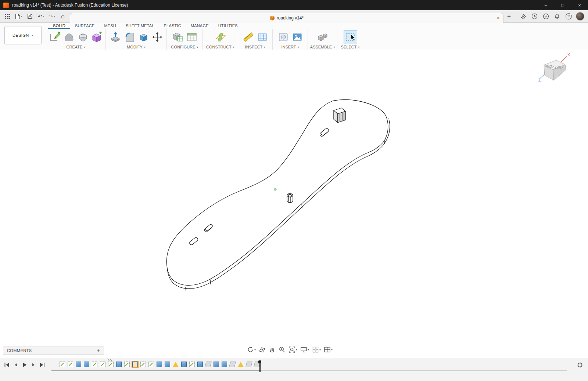 Image resolution: width=588 pixels, height=381 pixels. I want to click on play-button, so click(24, 365).